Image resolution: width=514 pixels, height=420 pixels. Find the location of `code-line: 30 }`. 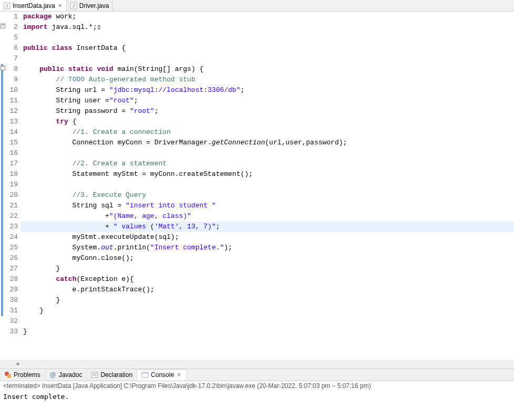

code-line: 30 } is located at coordinates (257, 300).